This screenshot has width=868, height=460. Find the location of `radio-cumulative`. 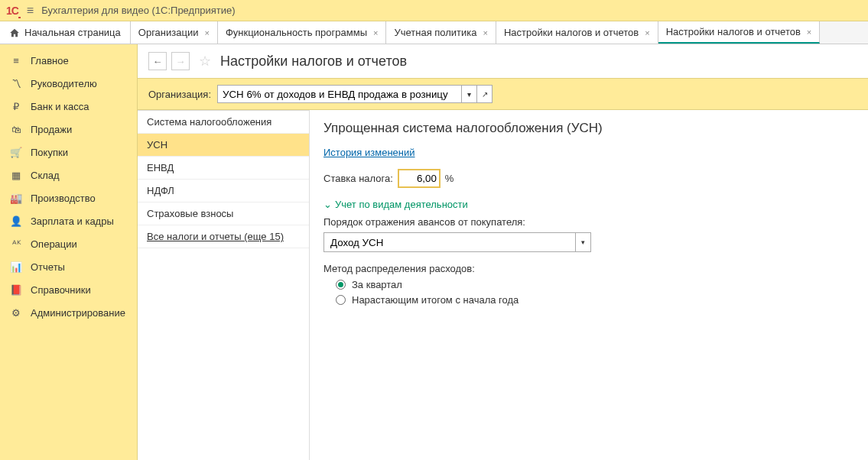

radio-cumulative is located at coordinates (341, 300).